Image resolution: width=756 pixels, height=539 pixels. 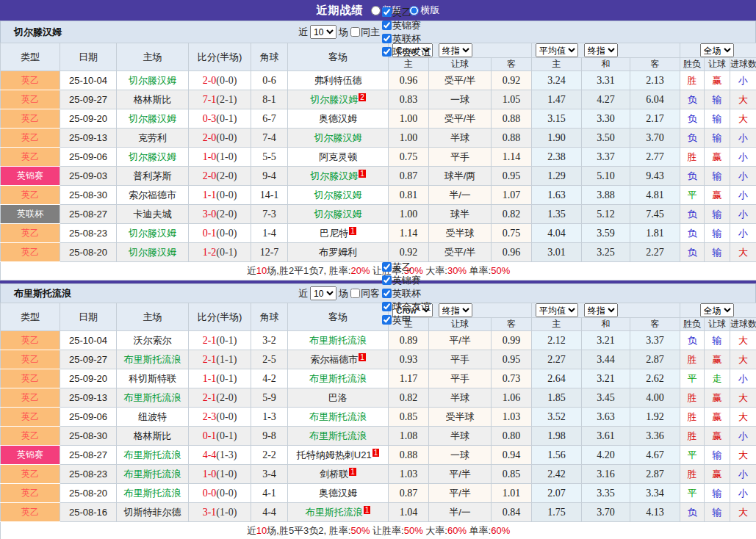 I want to click on halftime-score: (2-0), so click(x=226, y=176).